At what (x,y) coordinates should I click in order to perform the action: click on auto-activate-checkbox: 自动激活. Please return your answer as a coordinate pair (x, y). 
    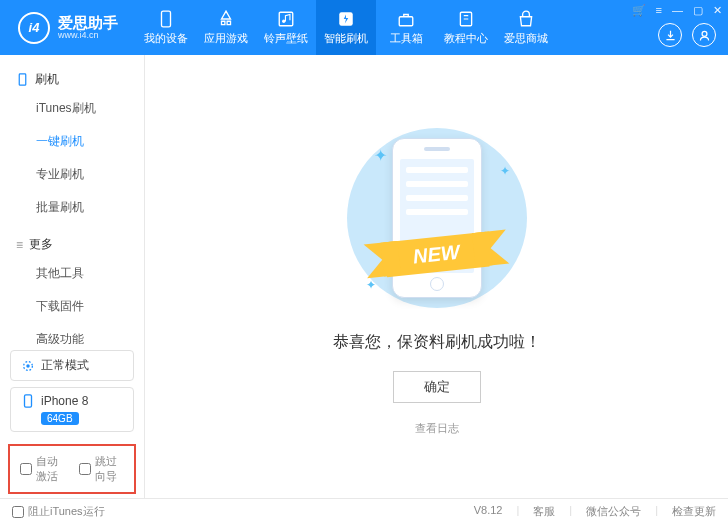
    Looking at the image, I should click on (42, 469).